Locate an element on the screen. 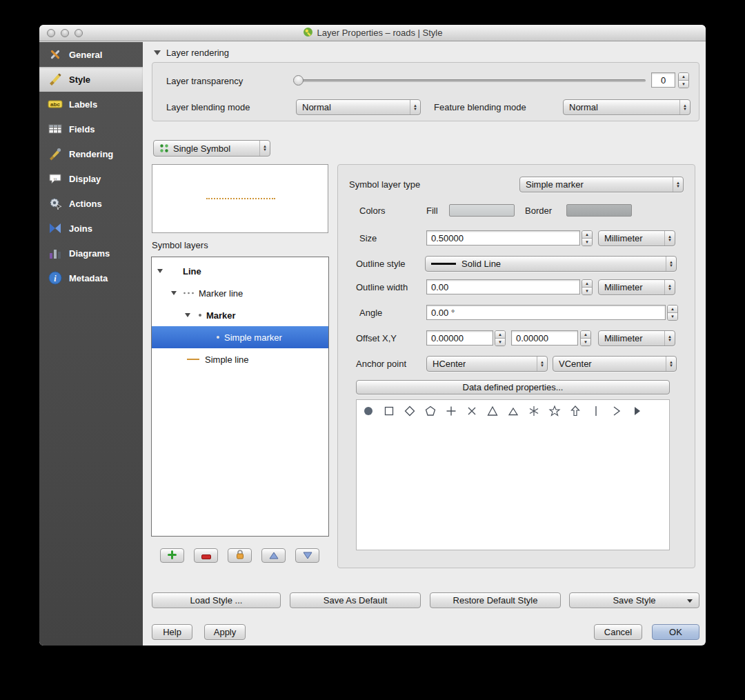 The image size is (745, 700). remove-symbol-layer-button is located at coordinates (206, 556).